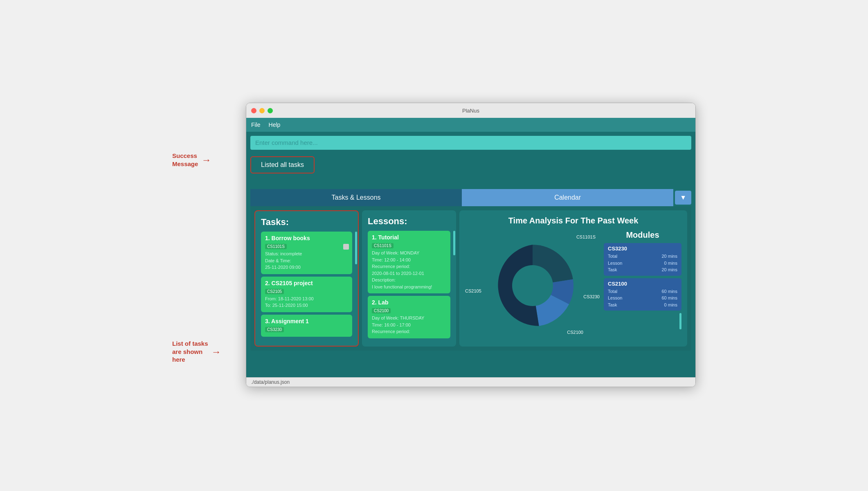 Image resolution: width=868 pixels, height=491 pixels. I want to click on tab-tasks-lessons: Tasks & Lessons, so click(356, 198).